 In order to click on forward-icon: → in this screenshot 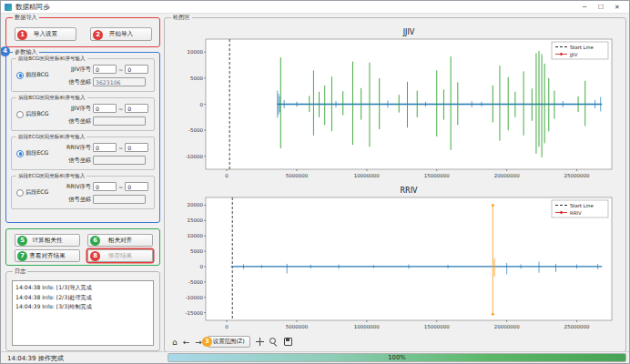, I will do `click(198, 342)`.